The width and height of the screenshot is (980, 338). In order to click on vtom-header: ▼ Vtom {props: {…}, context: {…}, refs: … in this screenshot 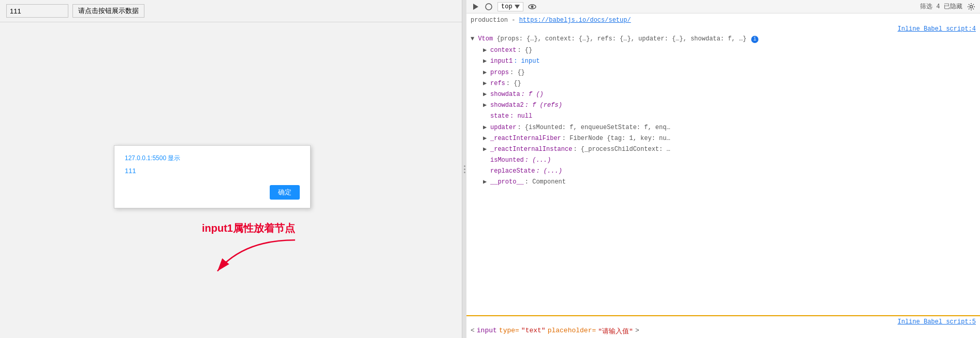, I will do `click(723, 39)`.